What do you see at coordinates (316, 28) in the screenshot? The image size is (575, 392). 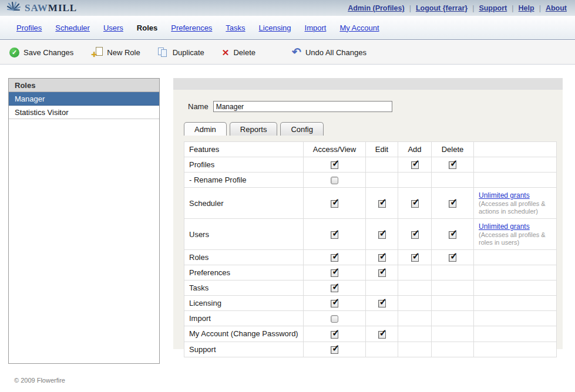 I see `nav-item-import: Import` at bounding box center [316, 28].